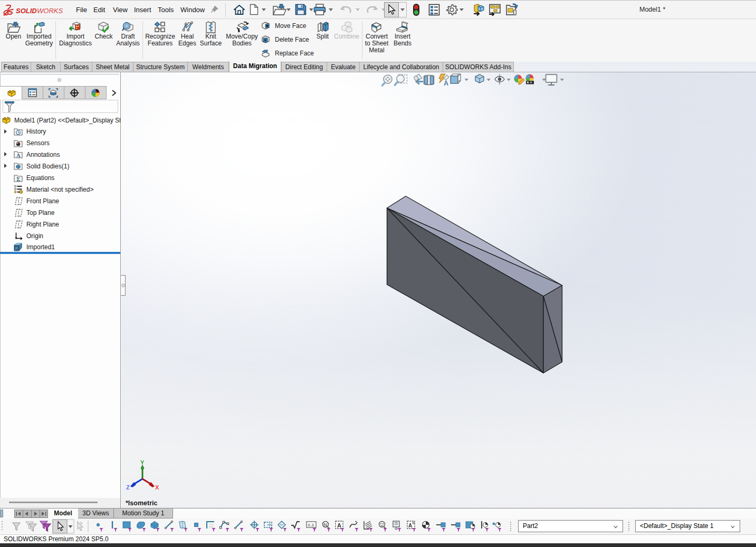  Describe the element at coordinates (142, 463) in the screenshot. I see `svg-text: Y` at that location.